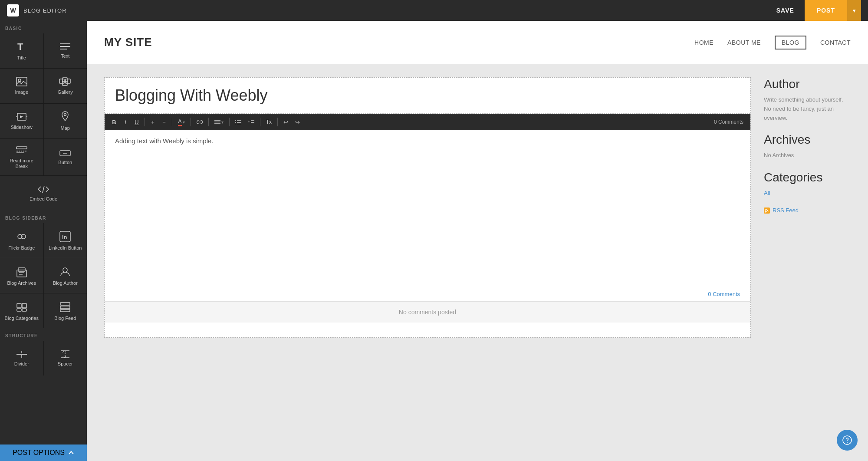 The image size is (868, 461). What do you see at coordinates (125, 122) in the screenshot?
I see `toolbar-italic: I` at bounding box center [125, 122].